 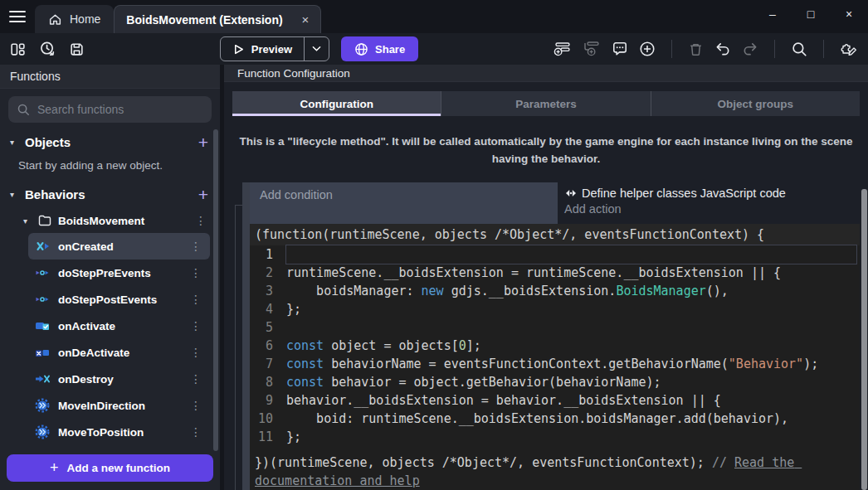 I want to click on panels-icon, so click(x=18, y=50).